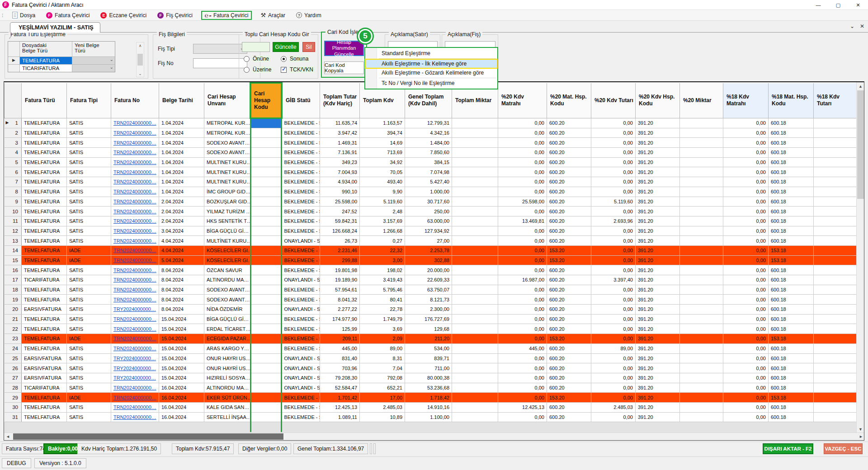 The width and height of the screenshot is (868, 470). What do you see at coordinates (13, 300) in the screenshot?
I see `row-header: 19` at bounding box center [13, 300].